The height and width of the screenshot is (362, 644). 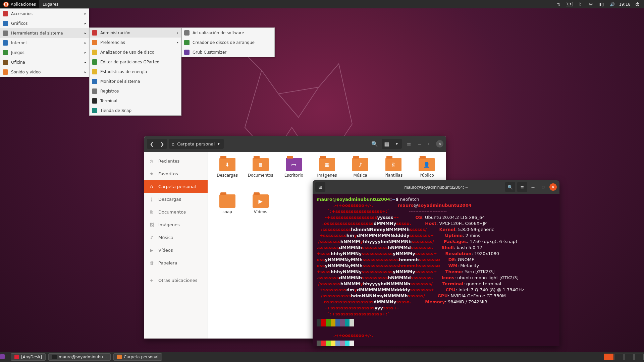 I want to click on new-tab-button: ⊞, so click(x=320, y=187).